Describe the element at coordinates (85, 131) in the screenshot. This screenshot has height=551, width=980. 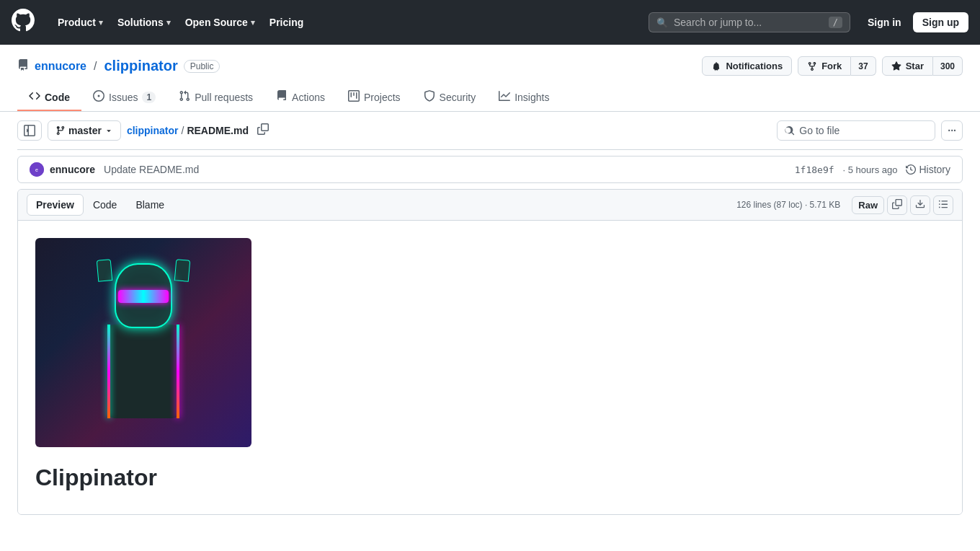
I see `branch-name: master` at that location.